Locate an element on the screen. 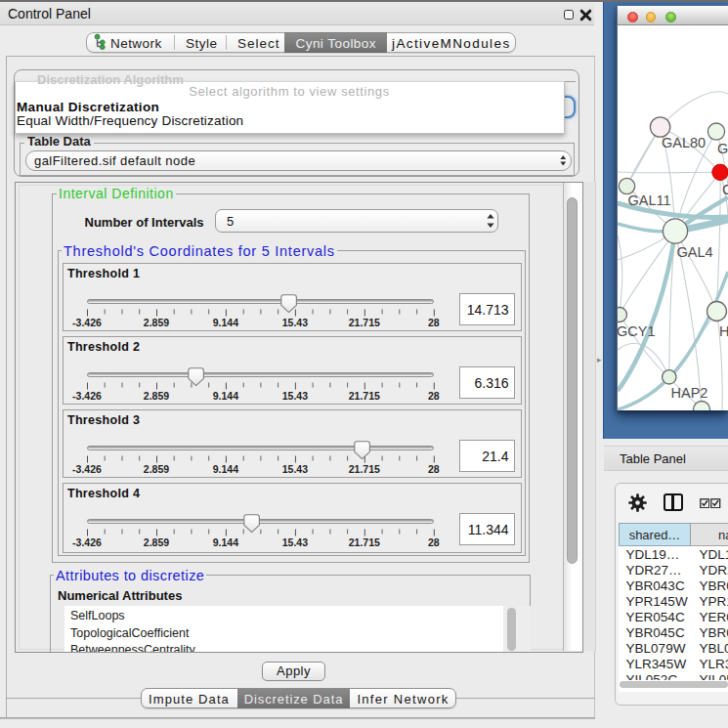 The height and width of the screenshot is (728, 728). svg-text: HIS4 is located at coordinates (723, 331).